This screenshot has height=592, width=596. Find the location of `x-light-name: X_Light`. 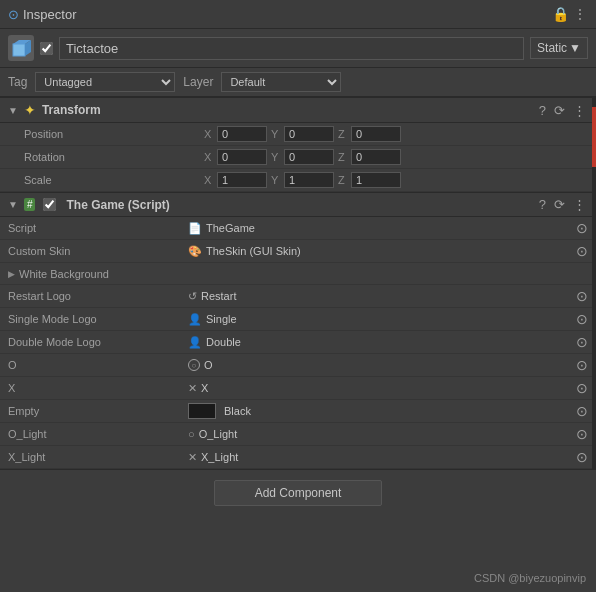

x-light-name: X_Light is located at coordinates (220, 457).